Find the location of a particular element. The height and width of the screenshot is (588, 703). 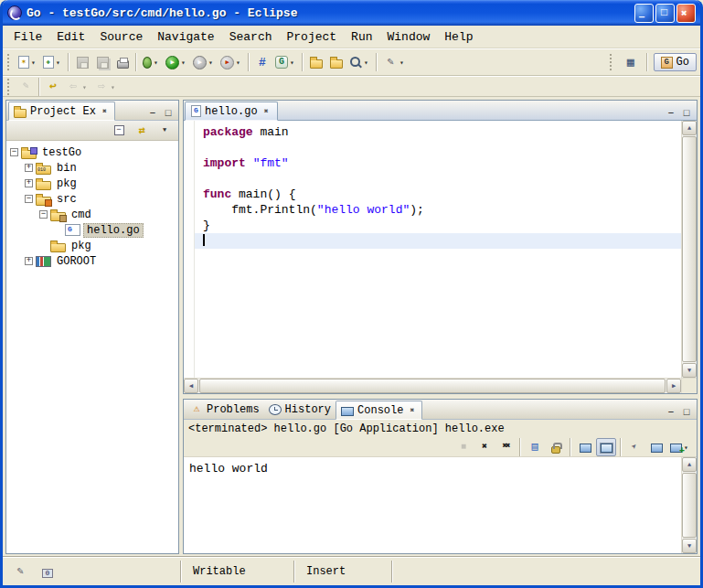

show-console-on-output-button is located at coordinates (585, 447).